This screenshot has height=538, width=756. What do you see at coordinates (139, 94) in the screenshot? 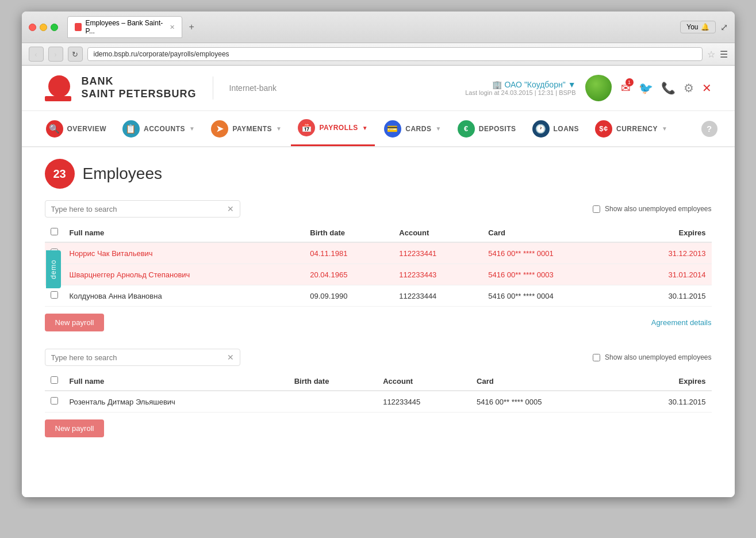
I see `bank-name-line2: SAINT PETERSBURG` at bounding box center [139, 94].